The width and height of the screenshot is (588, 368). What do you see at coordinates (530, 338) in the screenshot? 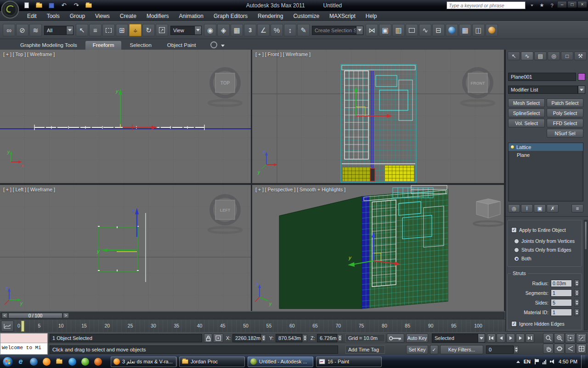
I see `go-to-end-button` at bounding box center [530, 338].